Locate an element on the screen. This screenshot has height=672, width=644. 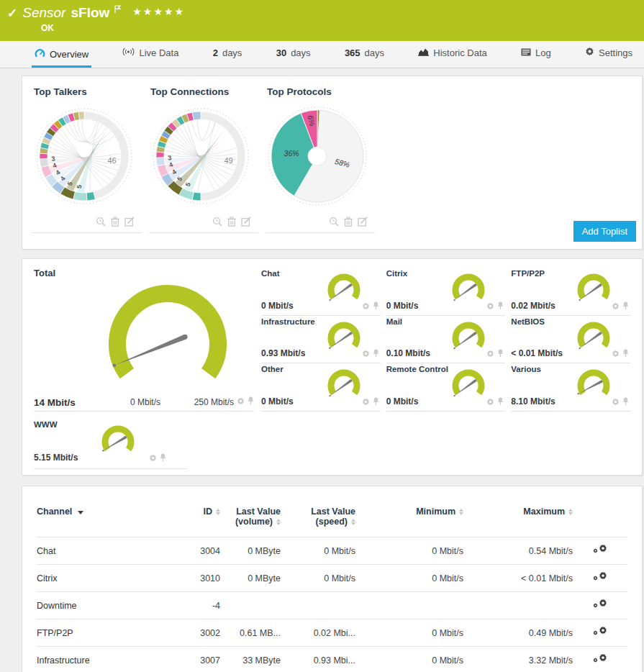
tab-historic-data: Historic Data is located at coordinates (452, 58).